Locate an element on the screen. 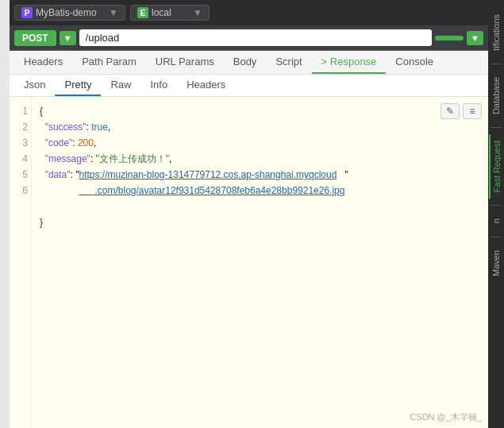 This screenshot has height=428, width=504. resp-tab-pretty: Pretty is located at coordinates (78, 86).